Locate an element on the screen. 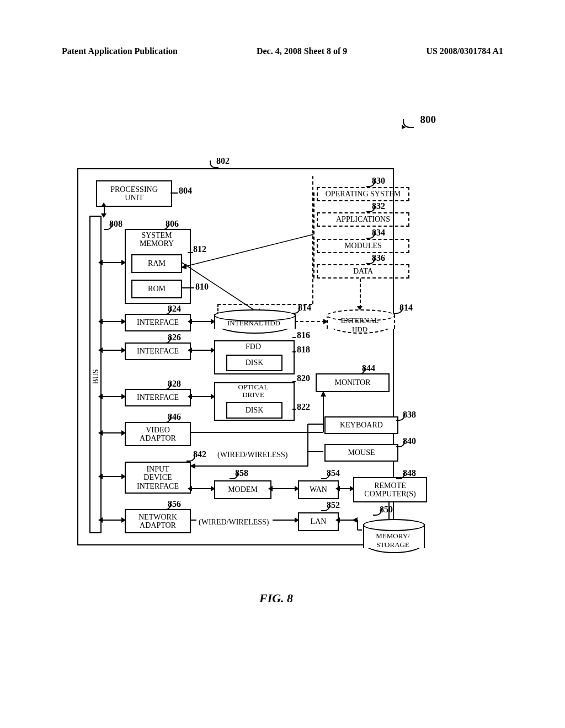 Image resolution: width=565 pixels, height=728 pixels. conn-bus-sysmem is located at coordinates (112, 263).